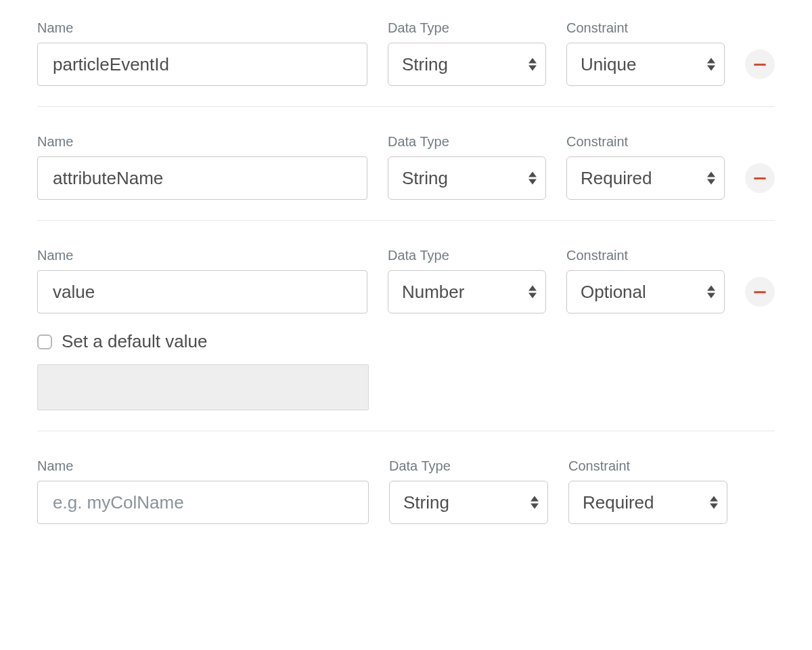  Describe the element at coordinates (646, 292) in the screenshot. I see `constraint-select: Optional` at that location.